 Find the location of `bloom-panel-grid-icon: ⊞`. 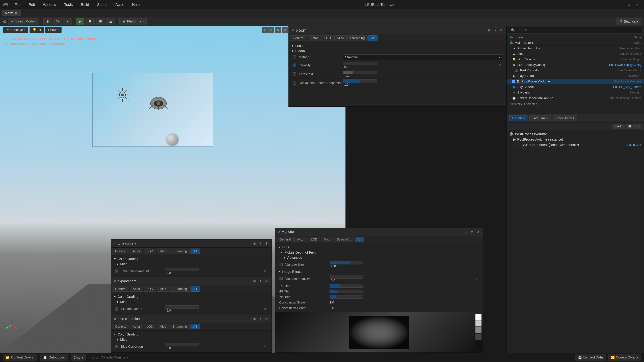

bloom-panel-grid-icon: ⊞ is located at coordinates (489, 30).